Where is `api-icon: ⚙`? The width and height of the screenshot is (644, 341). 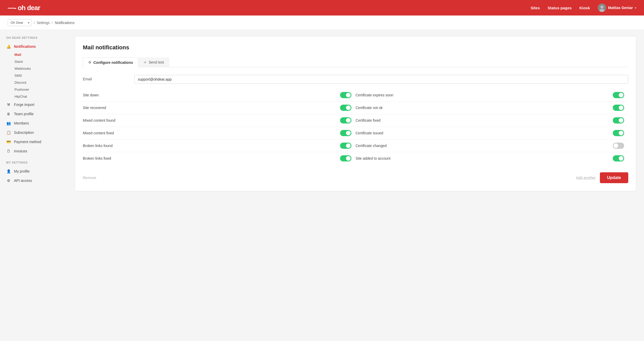 api-icon: ⚙ is located at coordinates (9, 181).